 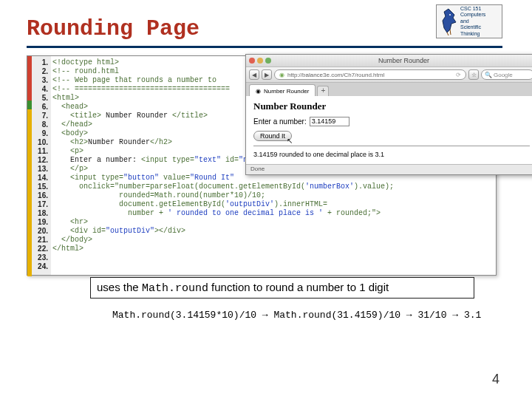 What do you see at coordinates (257, 168) in the screenshot?
I see `status-text: Done` at bounding box center [257, 168].